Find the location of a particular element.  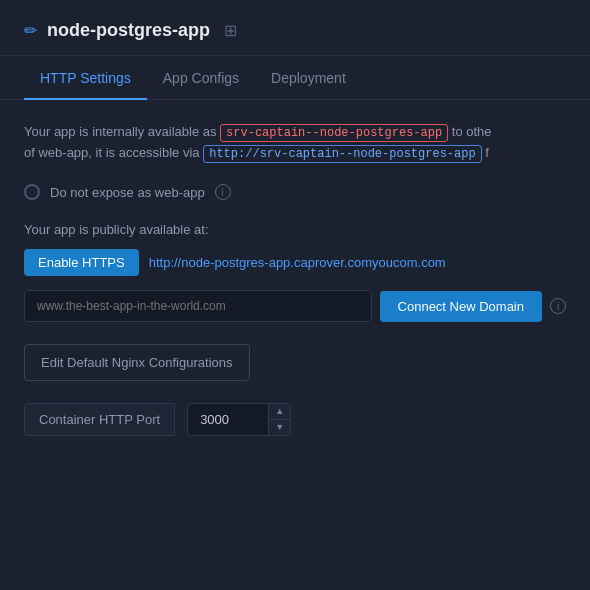

port-row: Container HTTP Port ▲ ▼ is located at coordinates (295, 420).